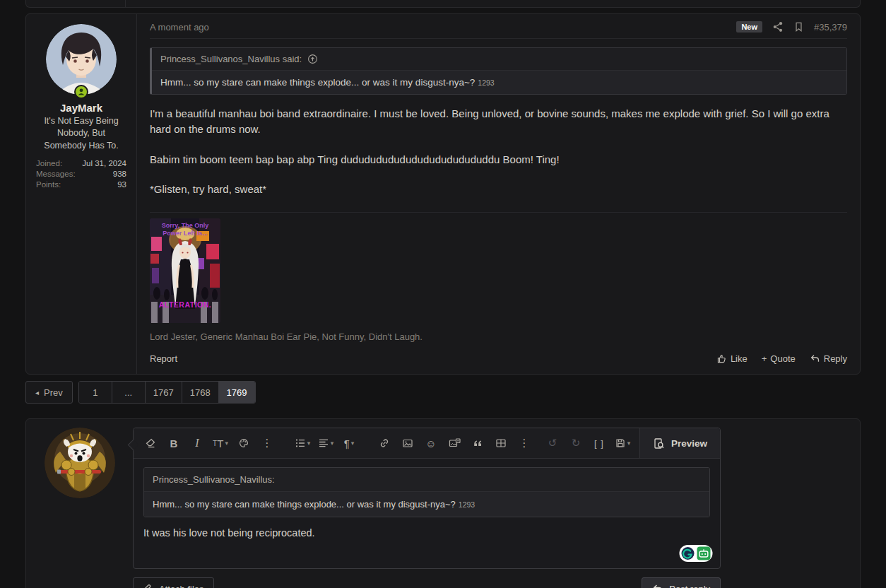  I want to click on remove-formatting-icon, so click(150, 443).